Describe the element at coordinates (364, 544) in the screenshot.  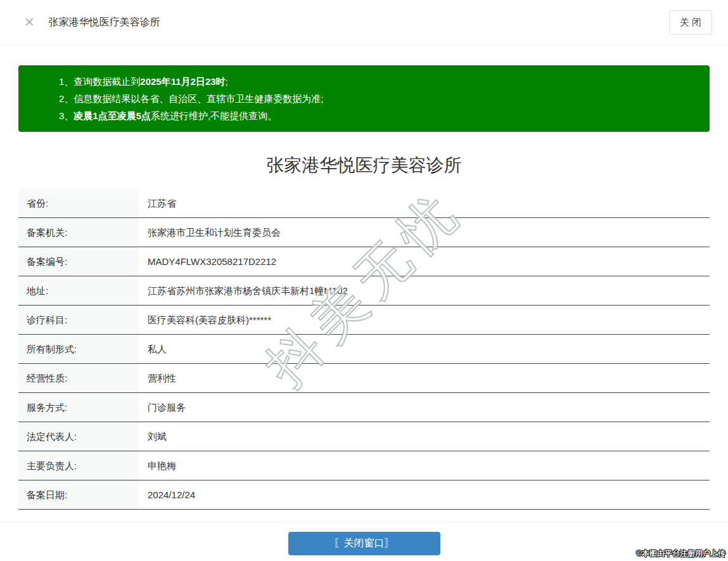
I see `close-window-button: 〖关闭窗口〗` at that location.